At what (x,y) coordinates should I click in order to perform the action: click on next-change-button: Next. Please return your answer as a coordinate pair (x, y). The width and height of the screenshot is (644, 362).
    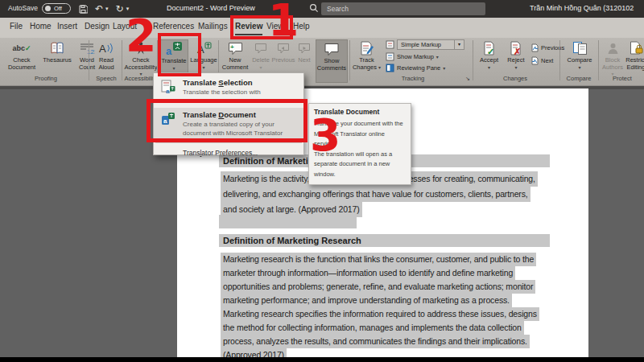
    Looking at the image, I should click on (542, 61).